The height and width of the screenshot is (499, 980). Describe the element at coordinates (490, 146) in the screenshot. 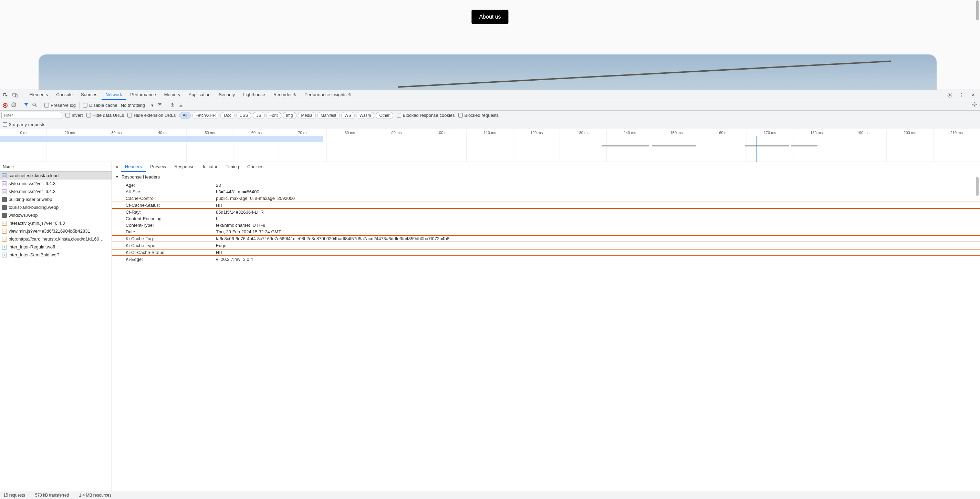

I see `network-timeline: 10 ms20 ms30 ms40 ms50 ms60 ms70 ms80 ms…` at that location.